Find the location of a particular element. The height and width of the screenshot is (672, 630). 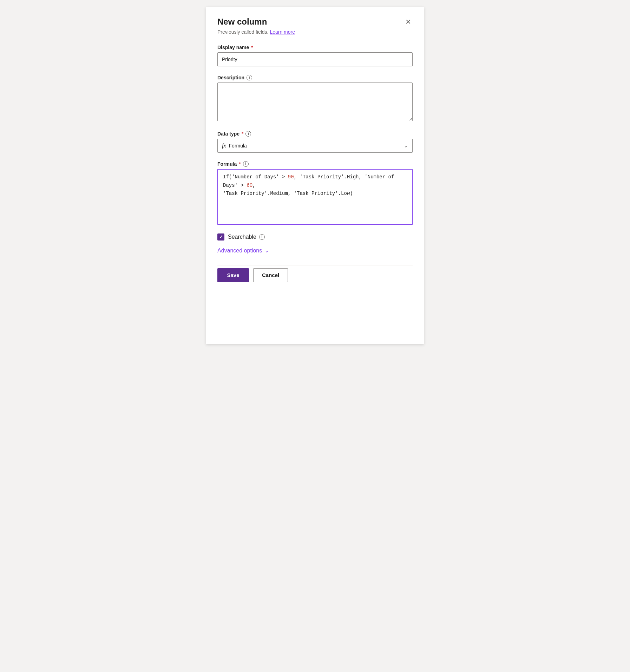

required-star-datatype: * is located at coordinates (242, 134).